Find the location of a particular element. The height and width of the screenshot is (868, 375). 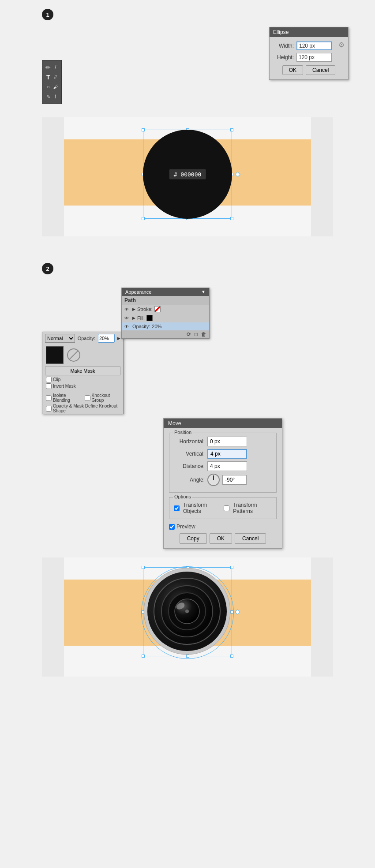

opacity-label-t: Opacity: is located at coordinates (86, 338).